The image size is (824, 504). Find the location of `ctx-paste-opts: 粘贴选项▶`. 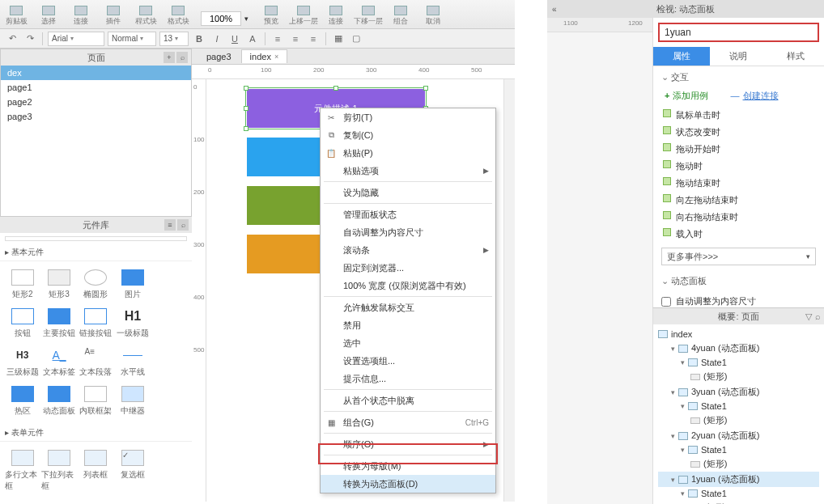

ctx-paste-opts: 粘贴选项▶ is located at coordinates (408, 171).